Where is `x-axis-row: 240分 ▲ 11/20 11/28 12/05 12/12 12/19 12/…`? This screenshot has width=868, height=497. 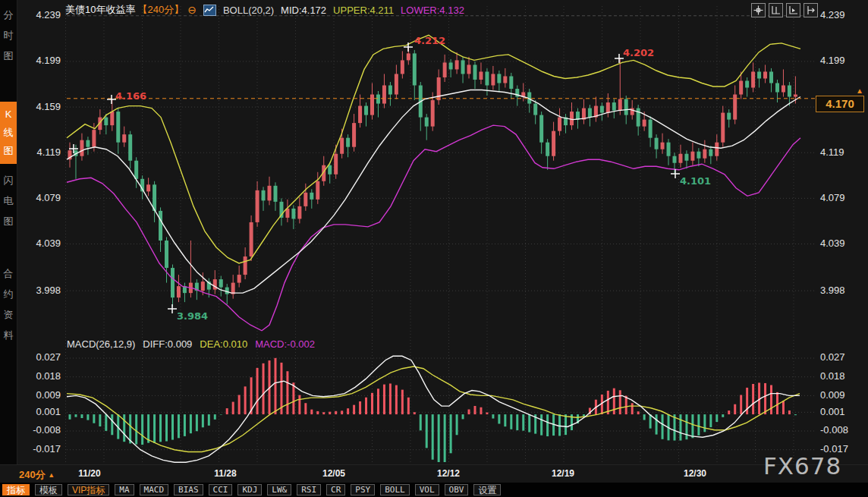
x-axis-row: 240分 ▲ 11/20 11/28 12/05 12/12 12/19 12/… is located at coordinates (434, 473).